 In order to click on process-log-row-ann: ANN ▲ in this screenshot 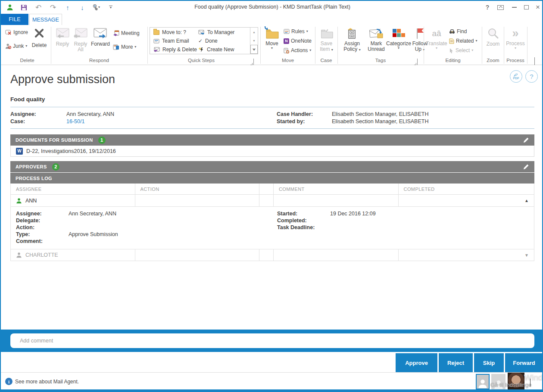, I will do `click(272, 201)`.